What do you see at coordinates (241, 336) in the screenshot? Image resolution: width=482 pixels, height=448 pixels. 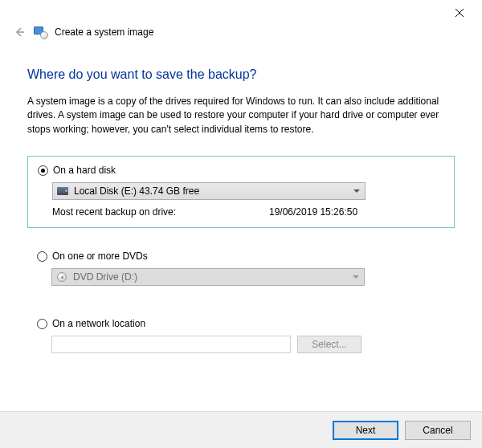 I see `option-network: On a network location Select...` at bounding box center [241, 336].